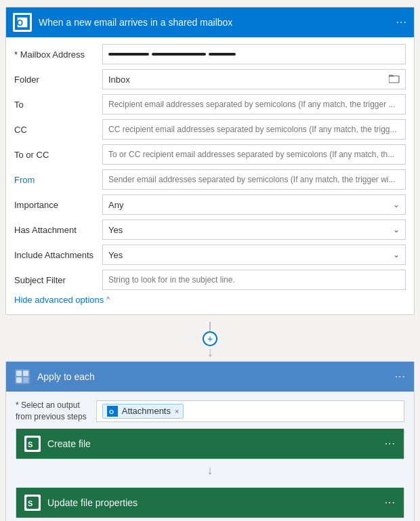 The width and height of the screenshot is (420, 521). What do you see at coordinates (251, 230) in the screenshot?
I see `has-attachment-value: Yes` at bounding box center [251, 230].